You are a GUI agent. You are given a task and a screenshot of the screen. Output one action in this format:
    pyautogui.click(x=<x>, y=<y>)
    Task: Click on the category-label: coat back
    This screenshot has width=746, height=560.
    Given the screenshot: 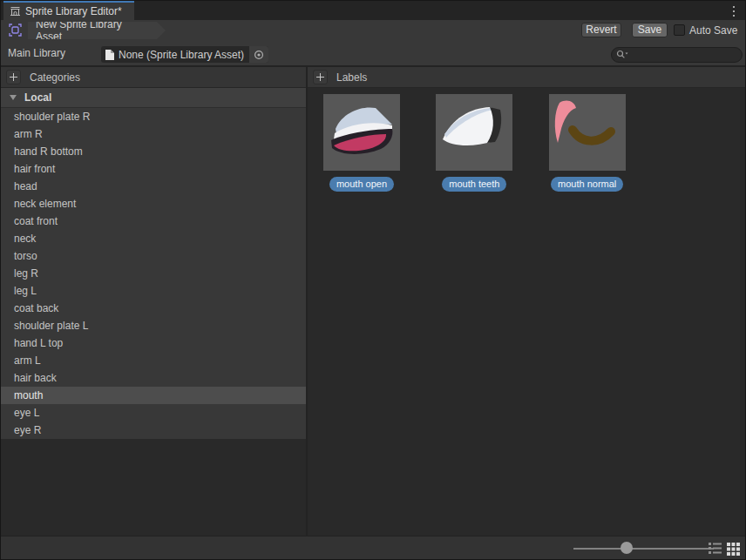 What is the action you would take?
    pyautogui.click(x=37, y=308)
    